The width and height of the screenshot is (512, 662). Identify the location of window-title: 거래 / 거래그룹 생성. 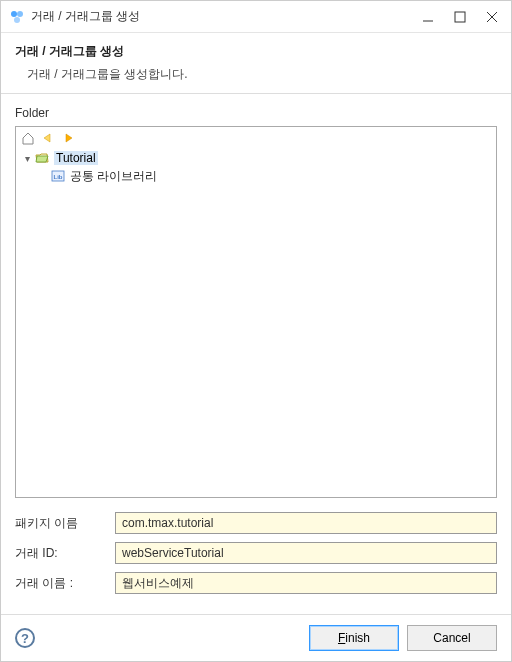
(226, 16).